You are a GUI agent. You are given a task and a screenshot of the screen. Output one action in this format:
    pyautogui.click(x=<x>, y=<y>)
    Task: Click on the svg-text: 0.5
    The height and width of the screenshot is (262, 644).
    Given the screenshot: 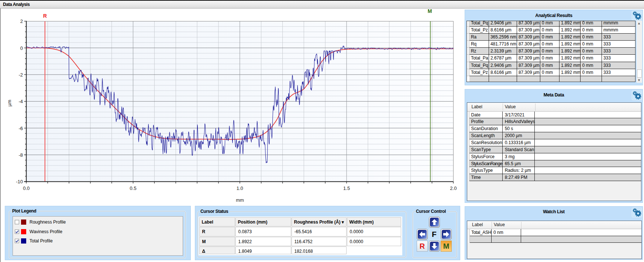 What is the action you would take?
    pyautogui.click(x=133, y=188)
    